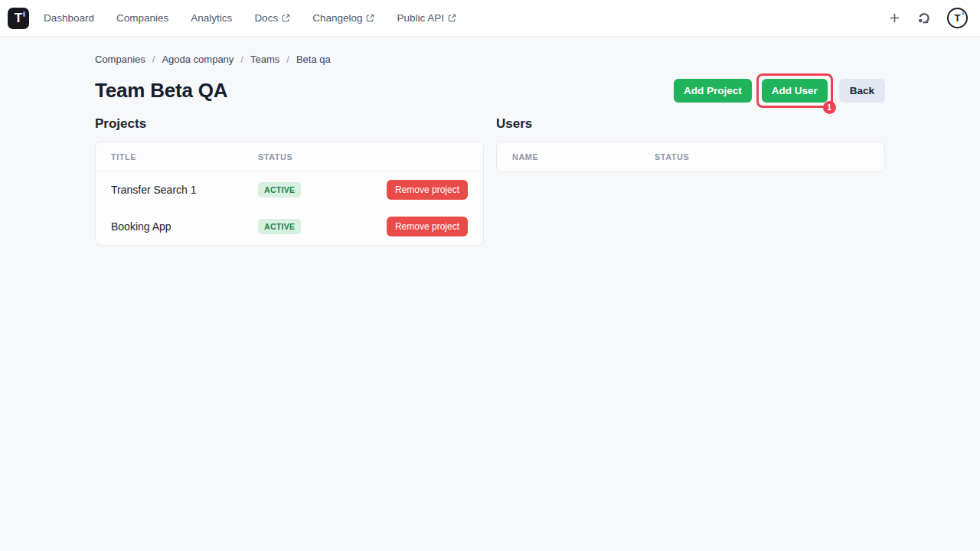  What do you see at coordinates (928, 18) in the screenshot?
I see `navbar-right-group: T` at bounding box center [928, 18].